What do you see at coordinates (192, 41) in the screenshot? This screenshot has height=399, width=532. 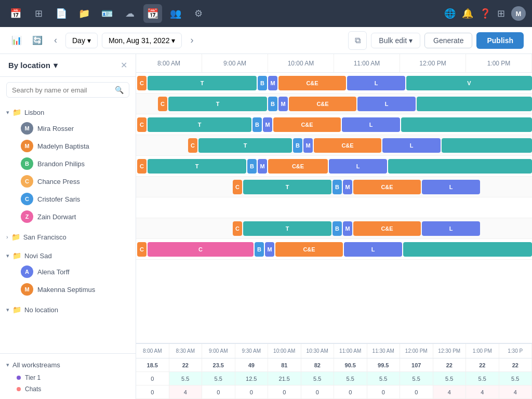 I see `next-arrow: ›` at bounding box center [192, 41].